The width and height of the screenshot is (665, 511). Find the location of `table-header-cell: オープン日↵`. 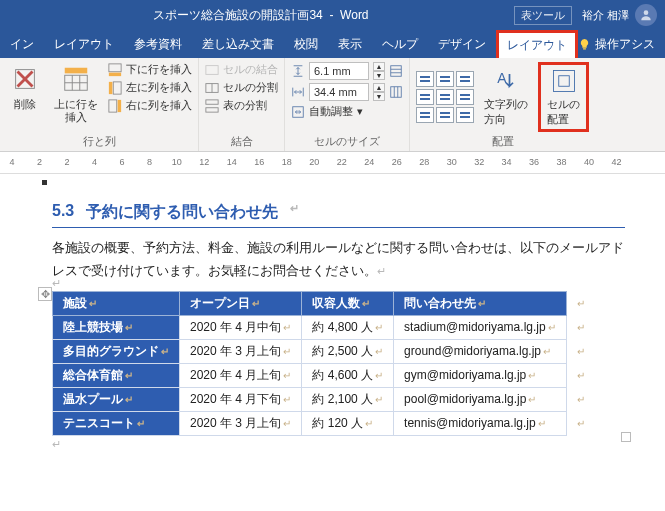

table-header-cell: オープン日↵ is located at coordinates (241, 303).